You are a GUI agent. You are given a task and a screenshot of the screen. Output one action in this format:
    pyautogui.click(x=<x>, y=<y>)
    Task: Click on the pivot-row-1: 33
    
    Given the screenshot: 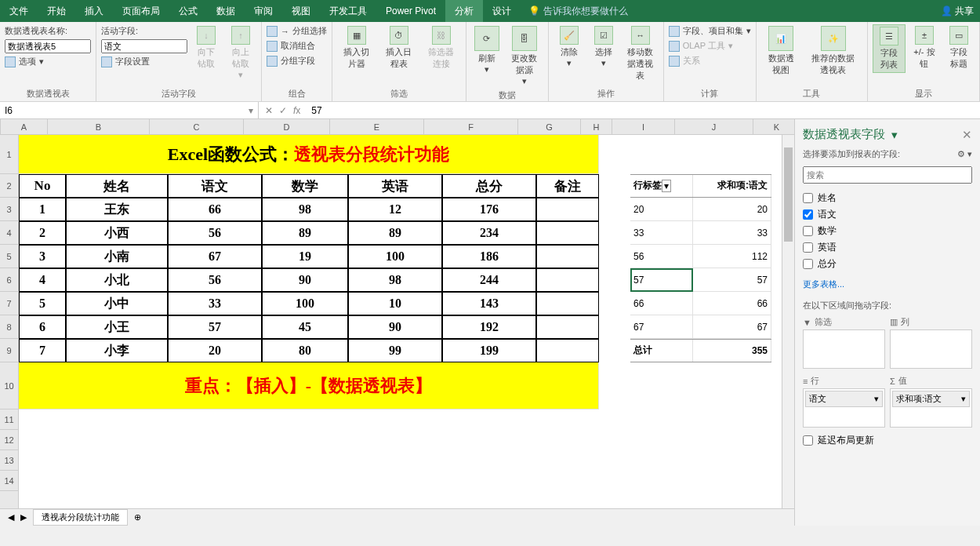 What is the action you would take?
    pyautogui.click(x=662, y=233)
    